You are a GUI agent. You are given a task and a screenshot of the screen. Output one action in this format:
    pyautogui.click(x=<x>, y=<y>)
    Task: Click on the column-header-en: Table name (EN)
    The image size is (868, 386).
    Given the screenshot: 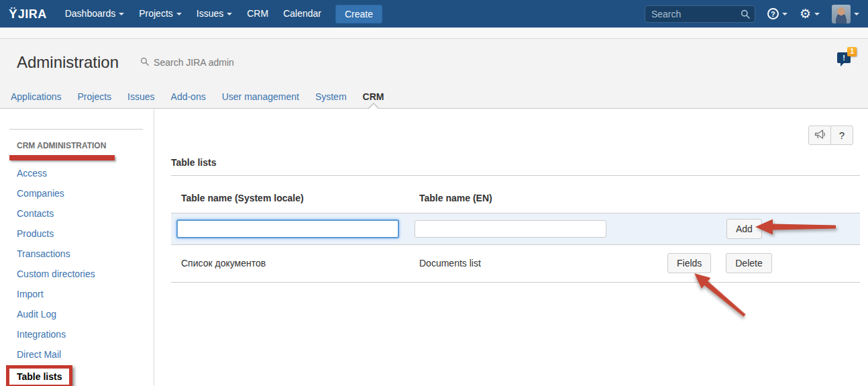 What is the action you would take?
    pyautogui.click(x=533, y=200)
    